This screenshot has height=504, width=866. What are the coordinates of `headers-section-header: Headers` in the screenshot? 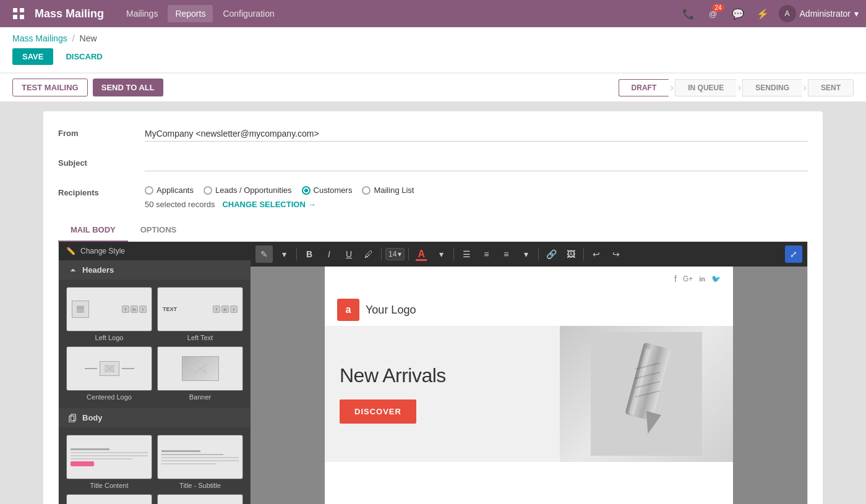 It's located at (155, 270).